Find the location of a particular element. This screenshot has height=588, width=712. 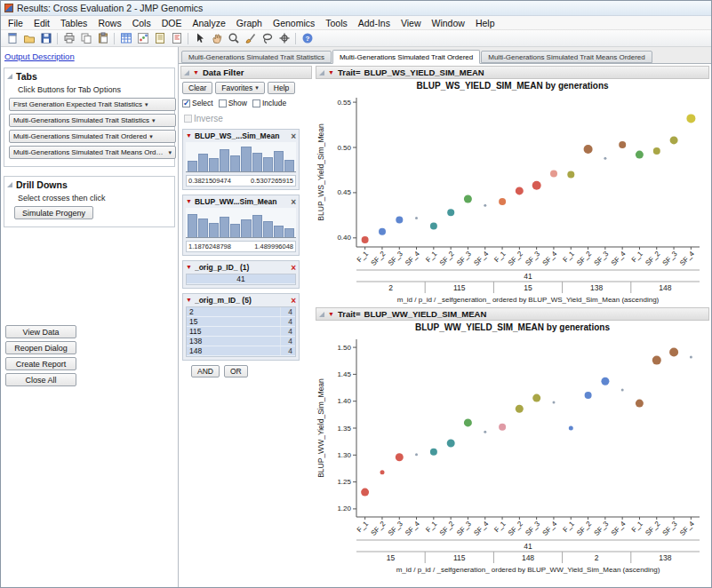

range-min-value: 0.3821509474 is located at coordinates (210, 181).